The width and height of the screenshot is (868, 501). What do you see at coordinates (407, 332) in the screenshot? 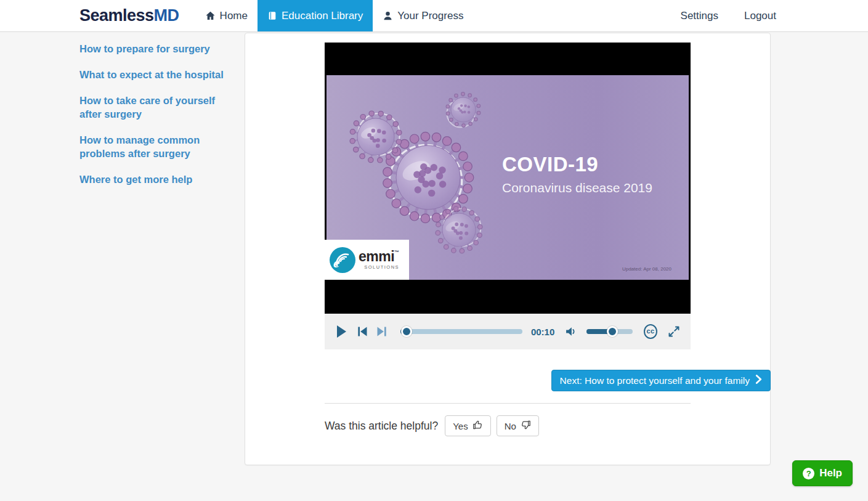
I see `seek-handle` at bounding box center [407, 332].